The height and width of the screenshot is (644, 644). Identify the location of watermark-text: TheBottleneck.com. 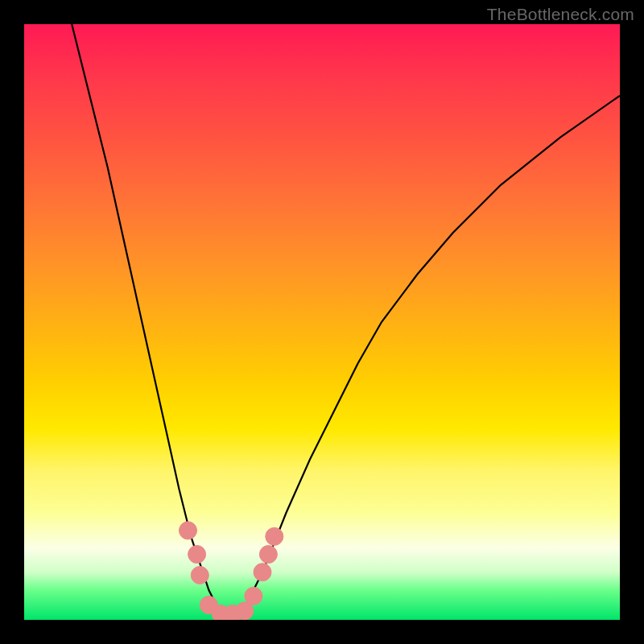
(560, 14).